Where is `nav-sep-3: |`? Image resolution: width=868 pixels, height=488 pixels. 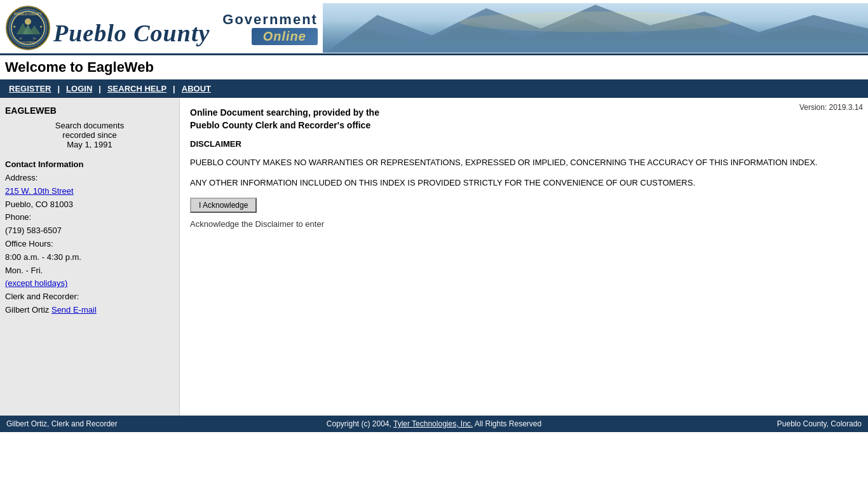 nav-sep-3: | is located at coordinates (174, 89).